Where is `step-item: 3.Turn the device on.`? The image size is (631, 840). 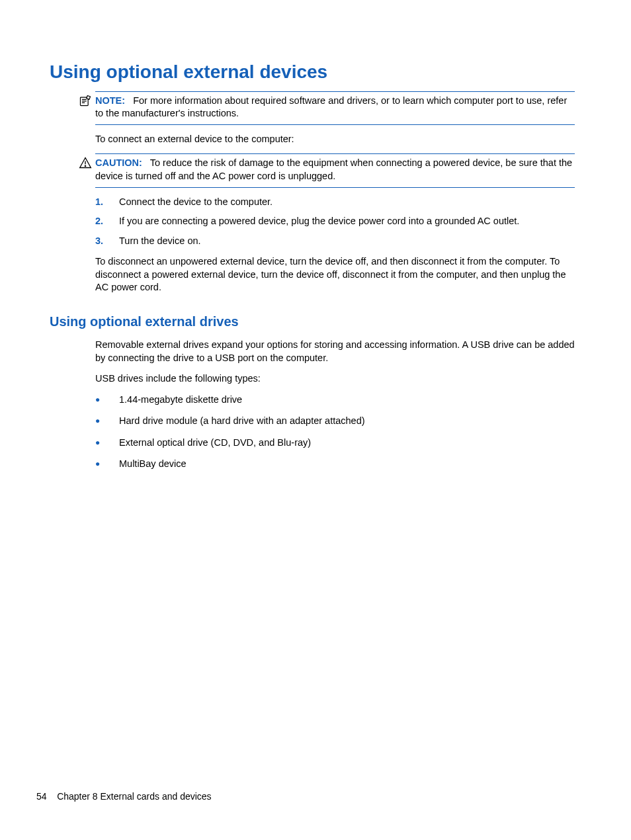
step-item: 3.Turn the device on. is located at coordinates (335, 241).